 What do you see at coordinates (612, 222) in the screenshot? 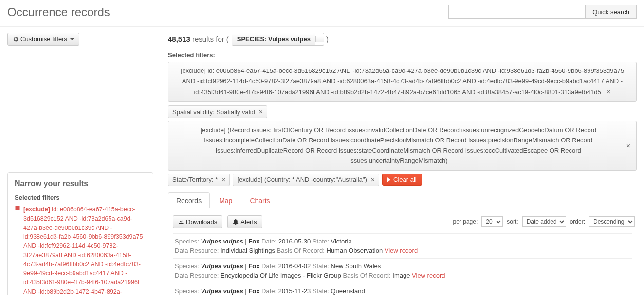
I see `order-select: Descending` at bounding box center [612, 222].